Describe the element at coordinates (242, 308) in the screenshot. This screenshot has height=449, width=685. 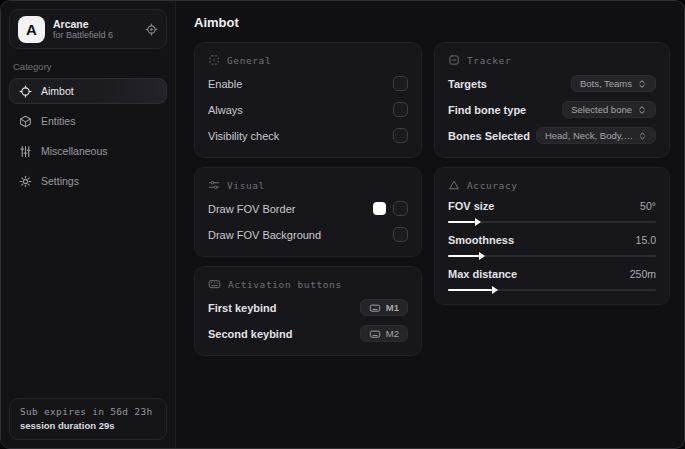
I see `first-keybind-label: First keybind` at that location.